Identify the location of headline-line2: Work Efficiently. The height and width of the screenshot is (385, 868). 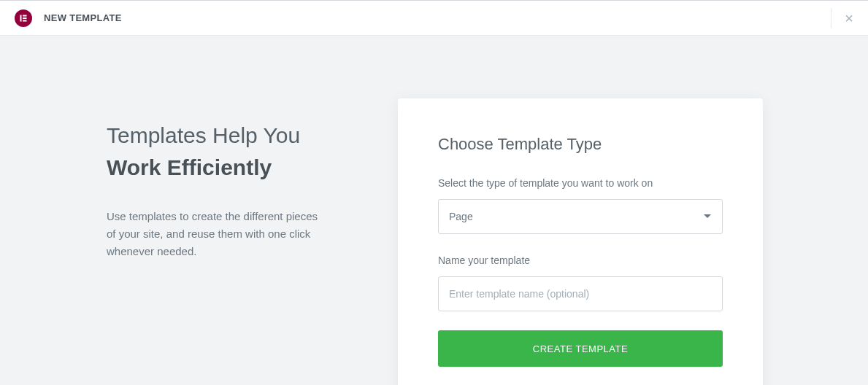
(231, 168).